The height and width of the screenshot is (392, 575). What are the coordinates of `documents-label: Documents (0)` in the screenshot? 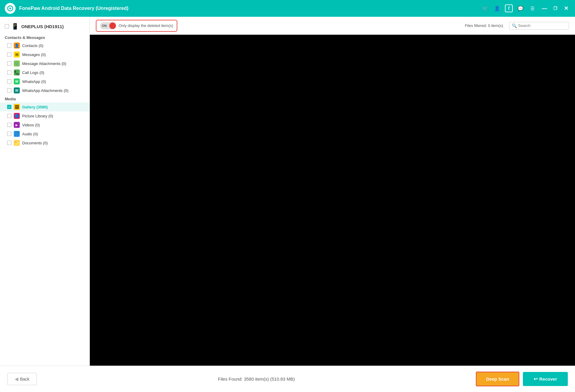 It's located at (35, 143).